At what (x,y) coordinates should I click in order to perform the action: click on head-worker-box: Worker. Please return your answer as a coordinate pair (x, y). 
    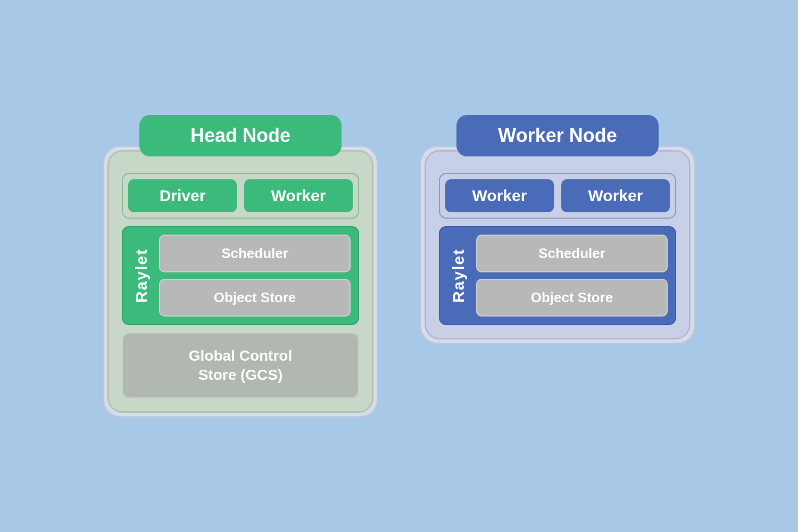
    Looking at the image, I should click on (298, 196).